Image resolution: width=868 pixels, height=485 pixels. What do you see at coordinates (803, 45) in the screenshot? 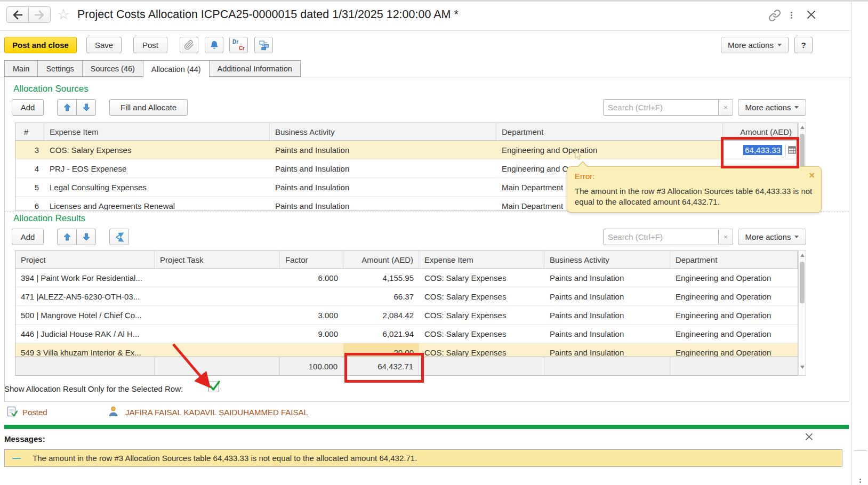
I see `help-button: ?` at bounding box center [803, 45].